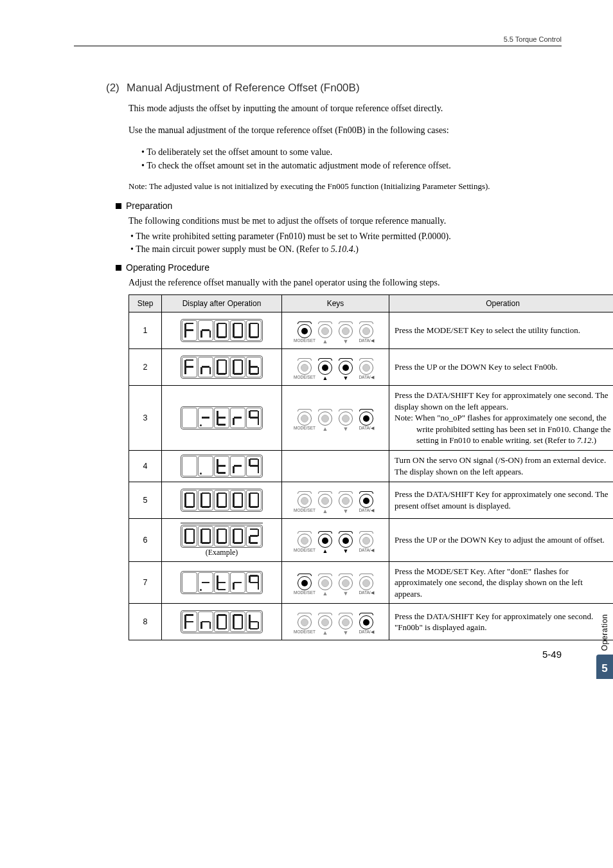 This screenshot has height=868, width=613. What do you see at coordinates (501, 466) in the screenshot?
I see `operation-cell: Turn ON the servo ON signal (/S-ON) from…` at bounding box center [501, 466].